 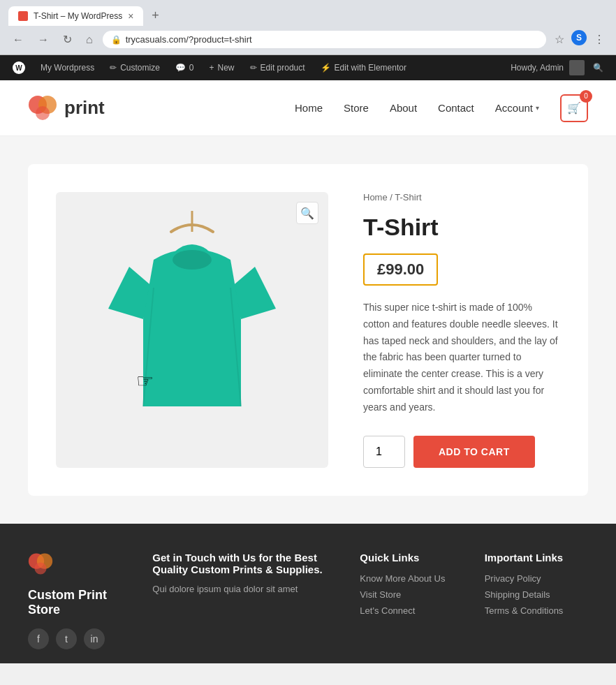 What do you see at coordinates (80, 564) in the screenshot?
I see `footer-logo` at bounding box center [80, 564].